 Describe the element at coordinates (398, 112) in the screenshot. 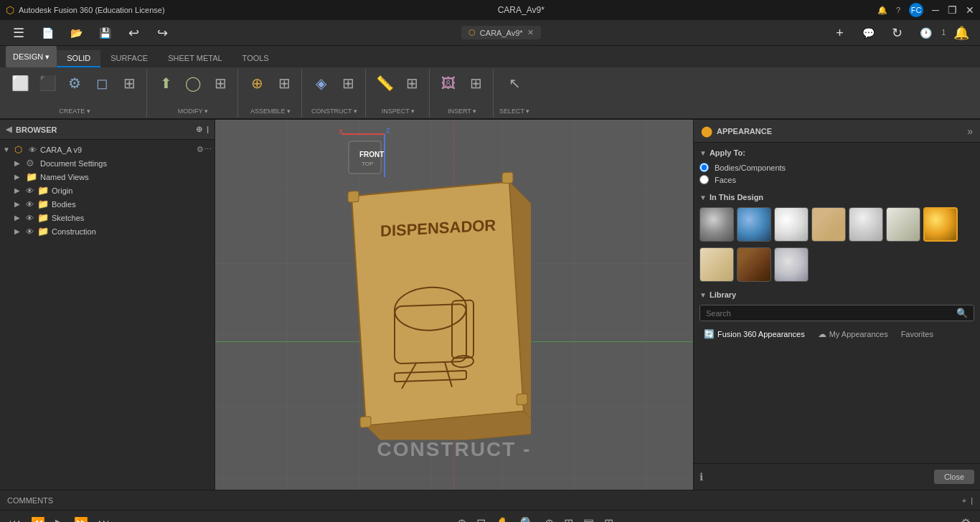

I see `inspect-group-label: INSPECT ▾` at that location.